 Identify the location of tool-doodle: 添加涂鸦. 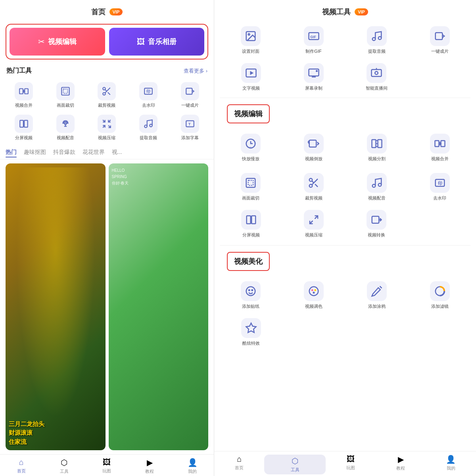
(377, 295).